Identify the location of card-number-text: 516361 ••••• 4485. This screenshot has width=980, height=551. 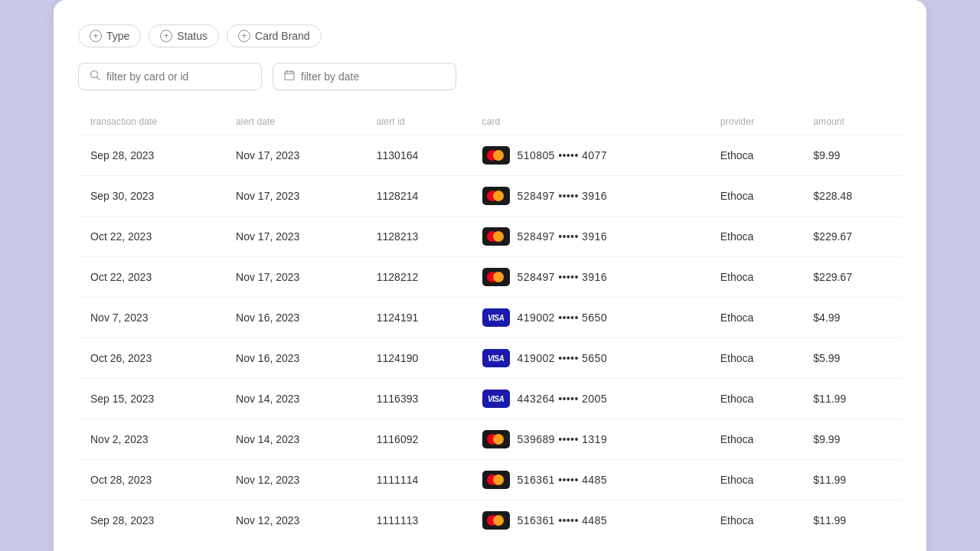
(562, 520).